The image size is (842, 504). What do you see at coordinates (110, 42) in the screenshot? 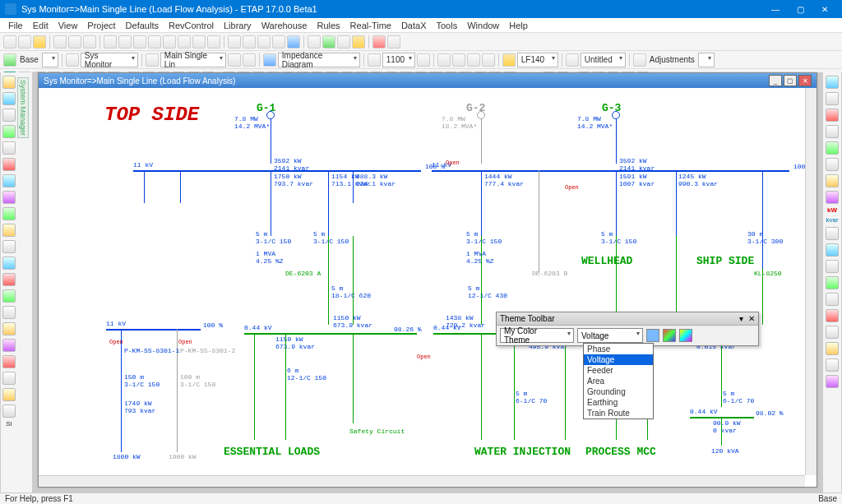
I see `tool-zoomin-icon` at bounding box center [110, 42].